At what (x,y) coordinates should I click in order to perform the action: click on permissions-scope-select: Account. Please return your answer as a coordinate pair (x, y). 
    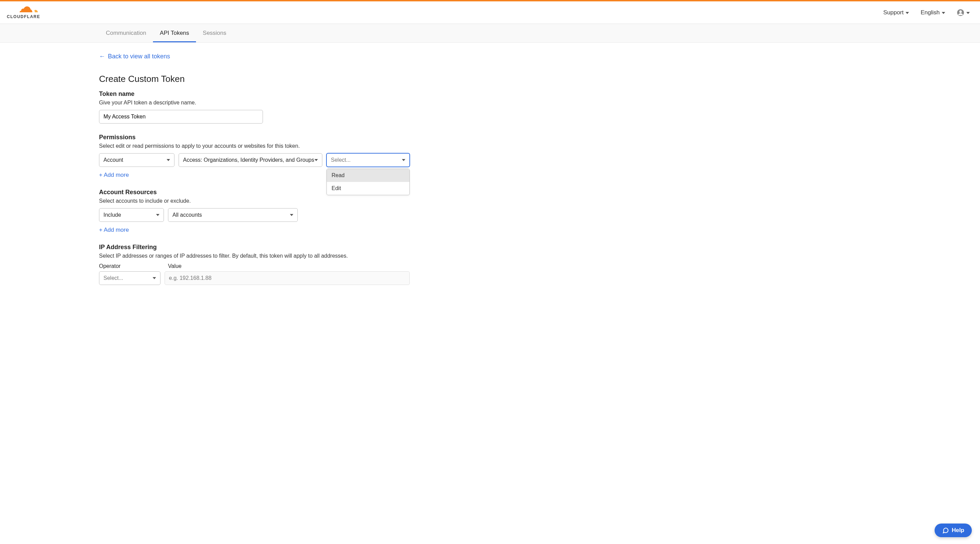
    Looking at the image, I should click on (137, 160).